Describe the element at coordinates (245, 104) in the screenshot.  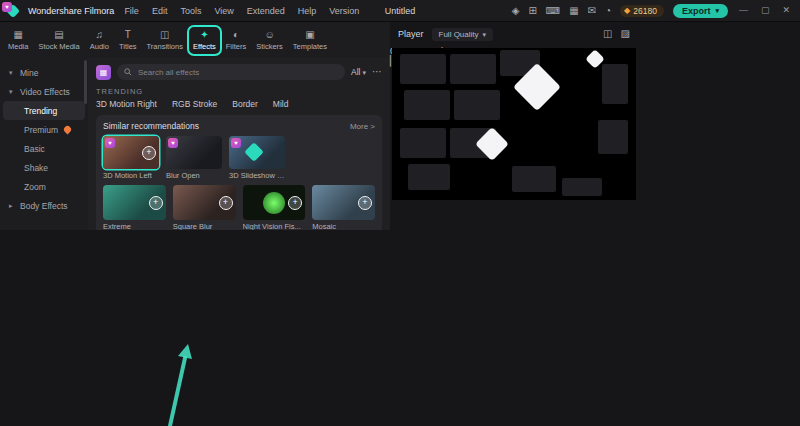
I see `category-border: Border` at that location.